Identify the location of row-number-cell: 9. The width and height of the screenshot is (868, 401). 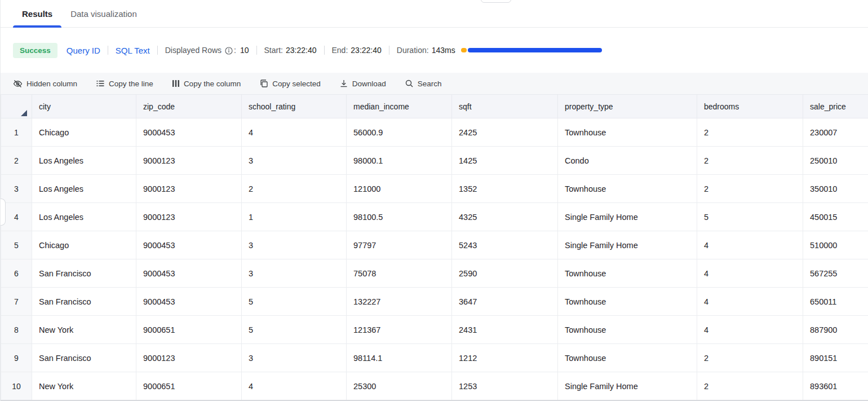
(17, 358).